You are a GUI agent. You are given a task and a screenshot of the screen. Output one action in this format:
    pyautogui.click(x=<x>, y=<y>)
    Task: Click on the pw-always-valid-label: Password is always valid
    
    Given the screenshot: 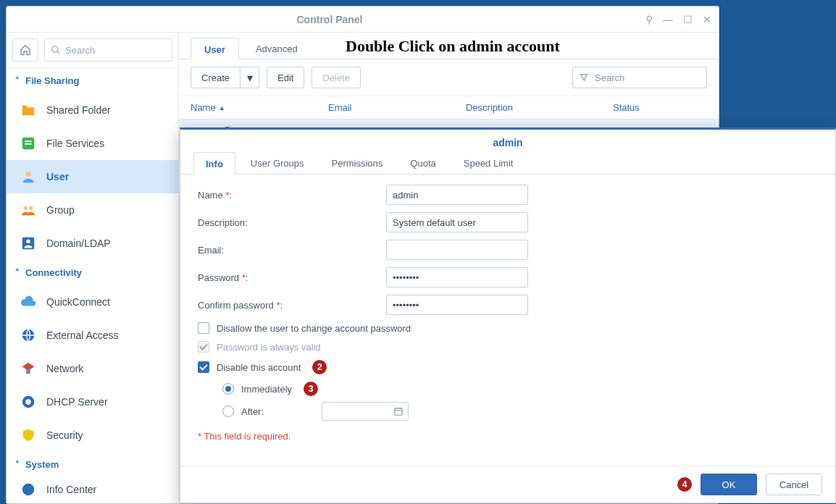 What is the action you would take?
    pyautogui.click(x=269, y=348)
    